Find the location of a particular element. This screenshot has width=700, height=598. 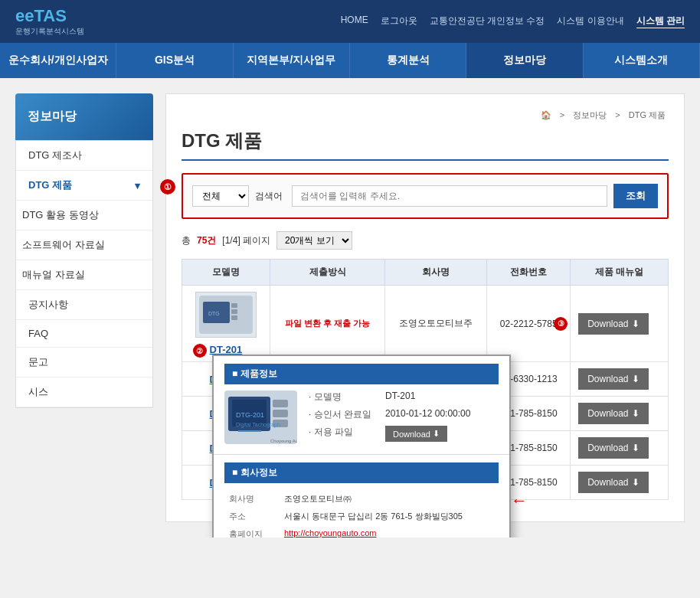

popup-company-title: ■ 회사정보 is located at coordinates (361, 473).